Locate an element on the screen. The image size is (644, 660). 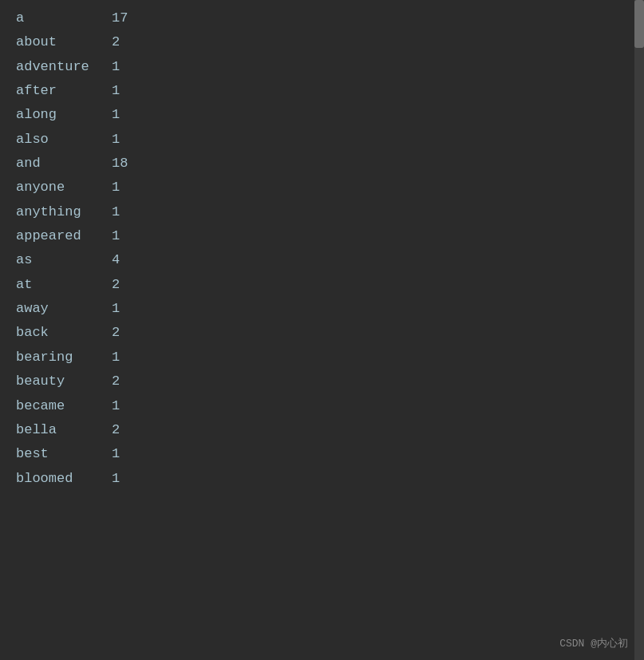
word-label: anyone is located at coordinates (64, 188).